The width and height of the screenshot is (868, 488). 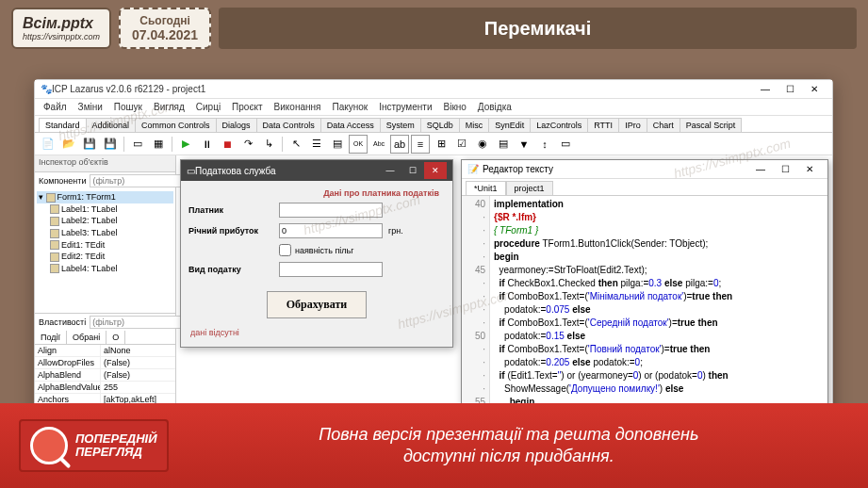 I want to click on palette-tab: LazControls, so click(x=559, y=124).